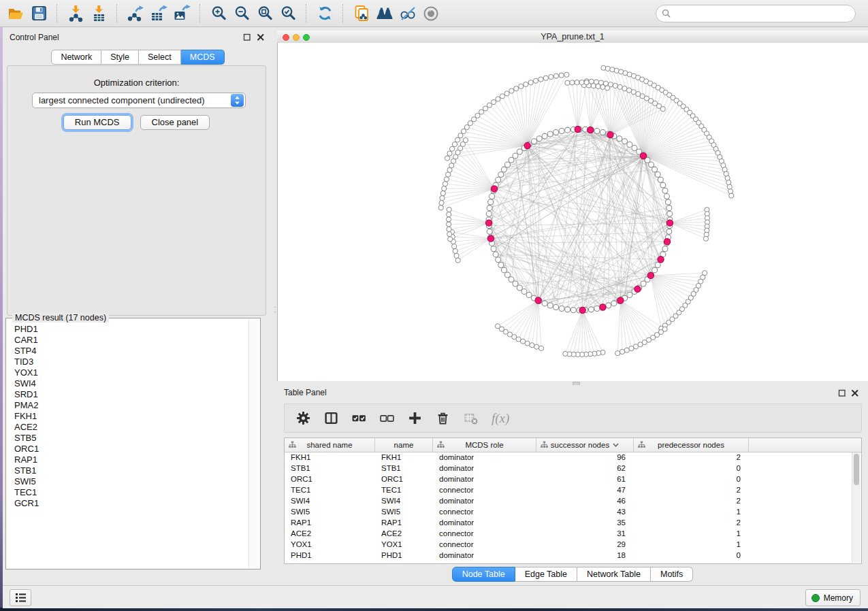 Image resolution: width=868 pixels, height=611 pixels. Describe the element at coordinates (128, 460) in the screenshot. I see `list-item: RAP1` at that location.